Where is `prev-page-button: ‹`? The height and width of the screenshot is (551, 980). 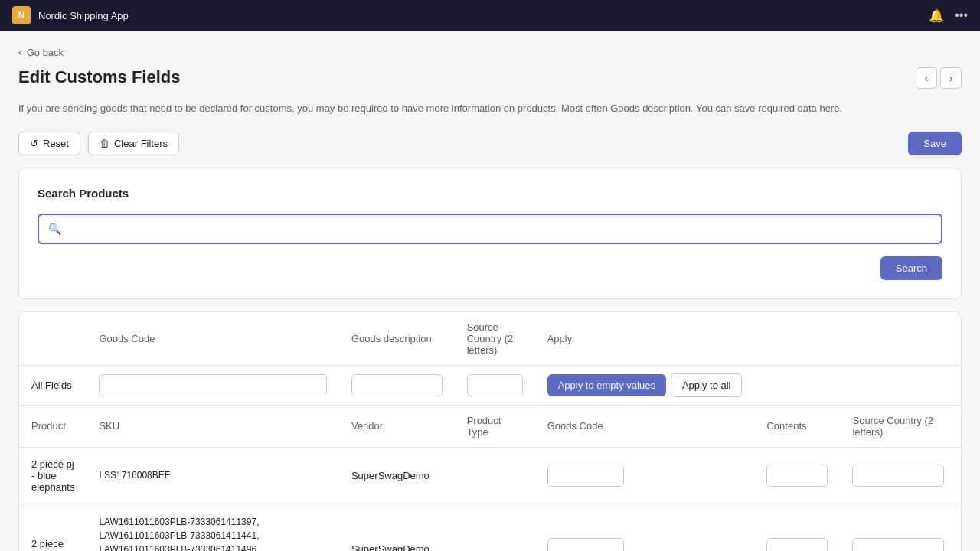 prev-page-button: ‹ is located at coordinates (926, 78).